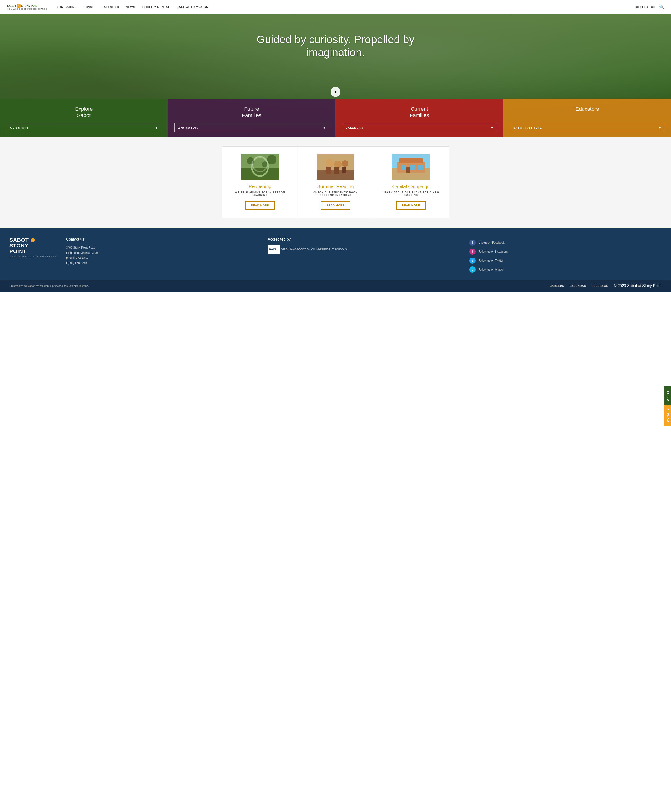  Describe the element at coordinates (33, 246) in the screenshot. I see `footer-logo-text: SABOT ✦ STONY POINT` at that location.